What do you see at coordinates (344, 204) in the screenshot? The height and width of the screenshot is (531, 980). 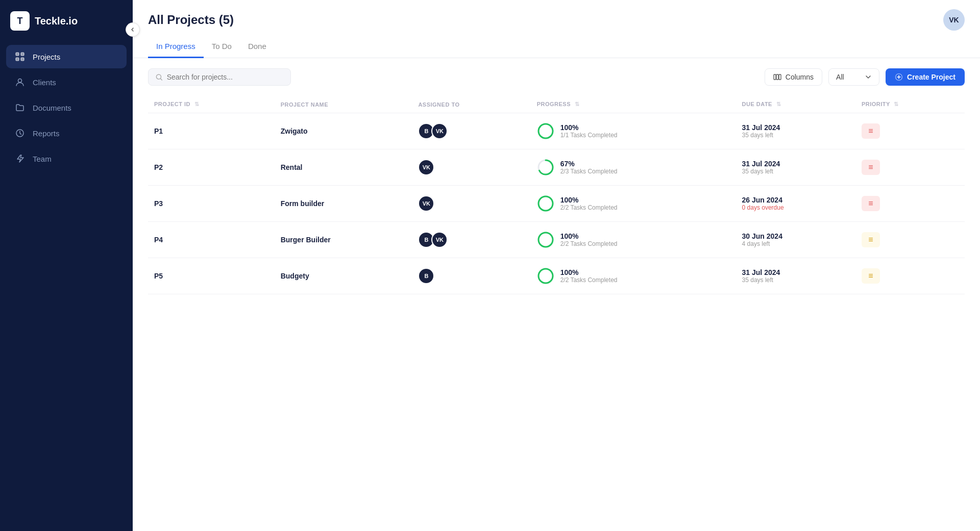 I see `cell-project-name: Form builder` at bounding box center [344, 204].